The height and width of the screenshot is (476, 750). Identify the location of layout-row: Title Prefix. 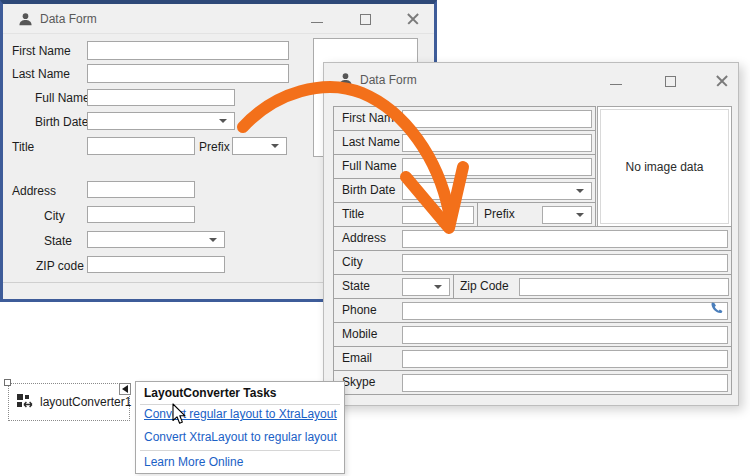
(464, 214).